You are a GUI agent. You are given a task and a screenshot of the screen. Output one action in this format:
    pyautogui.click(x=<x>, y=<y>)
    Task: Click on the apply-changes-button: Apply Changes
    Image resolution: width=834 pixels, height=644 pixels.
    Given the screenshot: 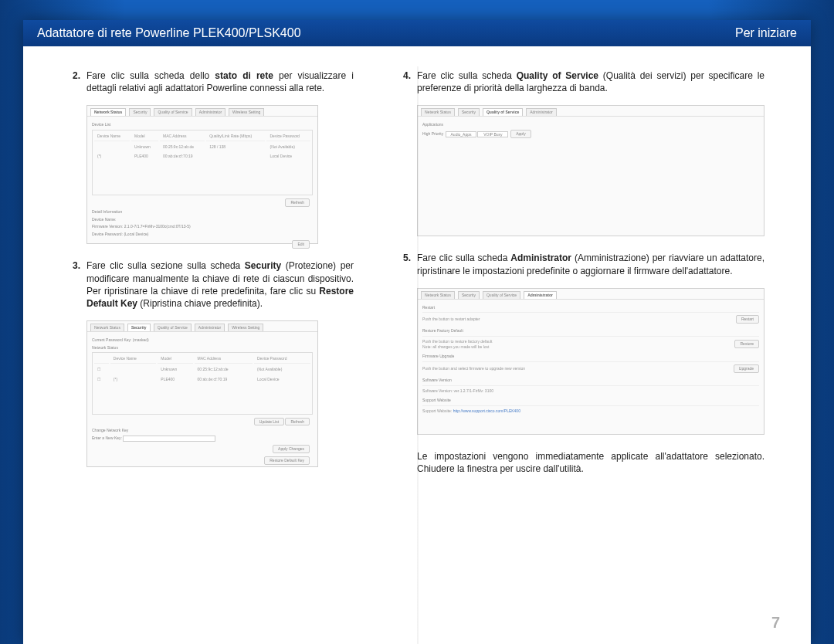 What is the action you would take?
    pyautogui.click(x=291, y=449)
    